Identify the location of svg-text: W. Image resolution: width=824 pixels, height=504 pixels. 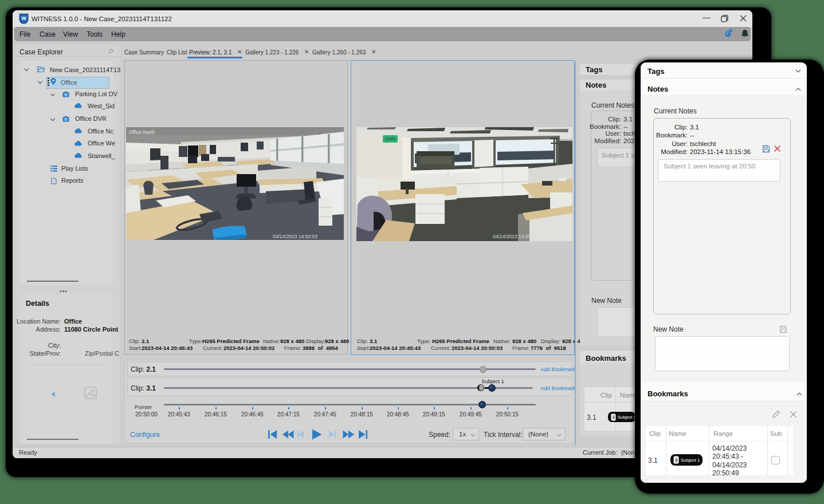
(24, 18).